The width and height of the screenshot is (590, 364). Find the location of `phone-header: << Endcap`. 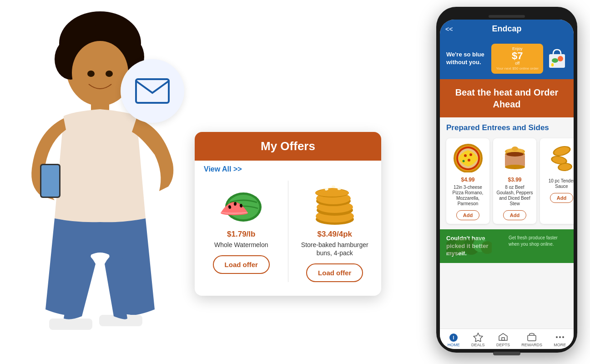

phone-header: << Endcap is located at coordinates (507, 29).